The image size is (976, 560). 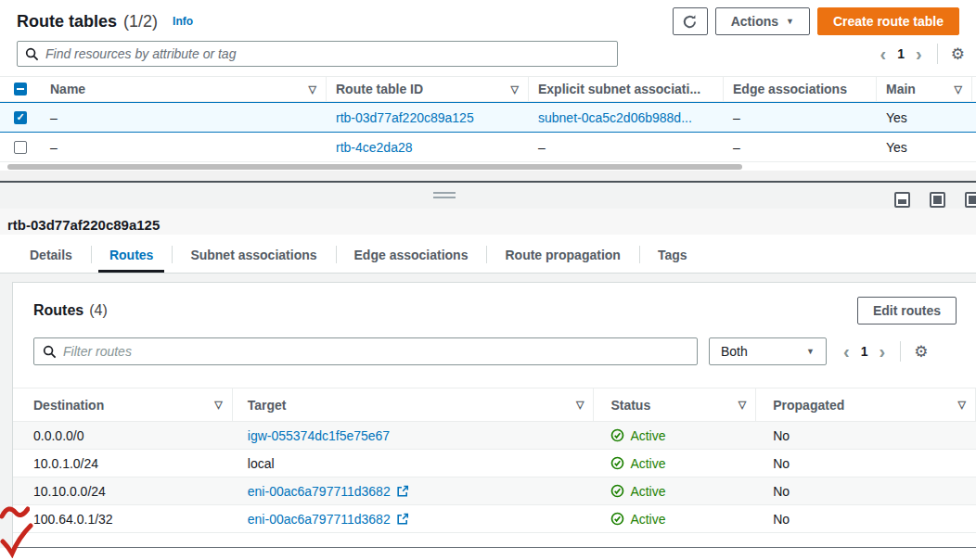 I want to click on routes-filter, so click(x=366, y=351).